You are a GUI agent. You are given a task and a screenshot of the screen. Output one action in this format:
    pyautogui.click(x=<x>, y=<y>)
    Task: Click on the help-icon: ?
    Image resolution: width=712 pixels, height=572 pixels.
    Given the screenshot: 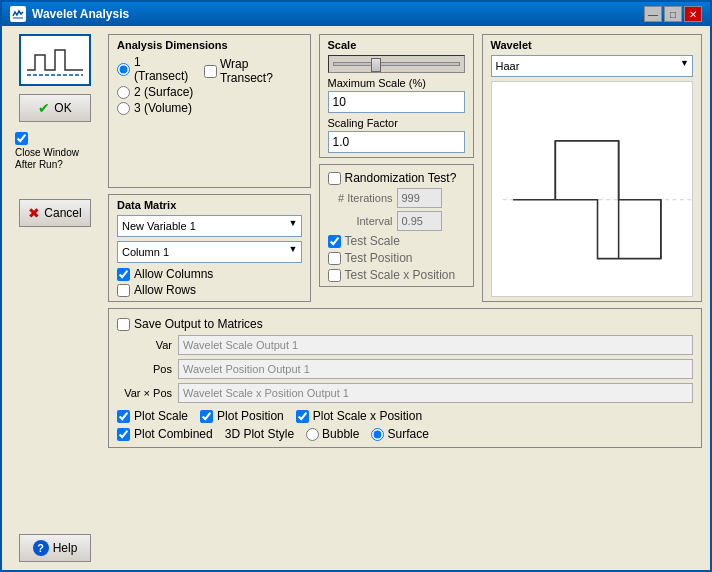 What is the action you would take?
    pyautogui.click(x=41, y=548)
    